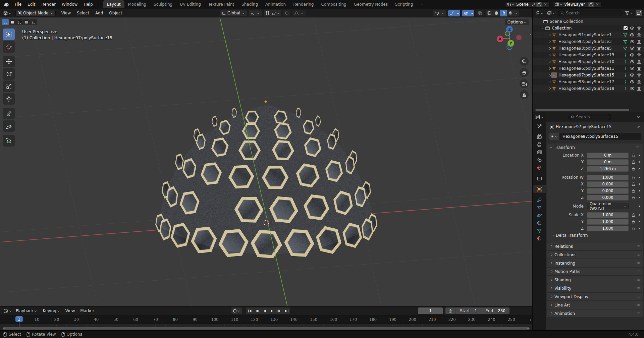  I want to click on new-scene-button, so click(539, 4).